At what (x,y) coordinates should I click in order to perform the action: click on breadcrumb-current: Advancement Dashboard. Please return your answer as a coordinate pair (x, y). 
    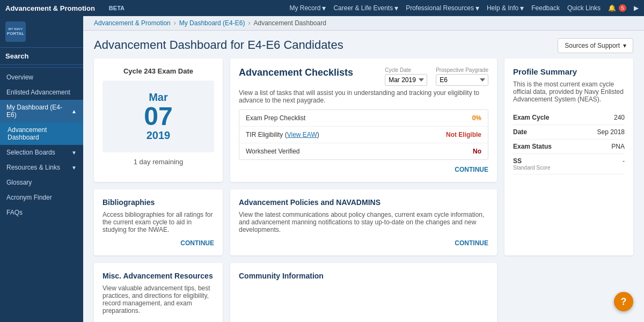
    Looking at the image, I should click on (290, 23).